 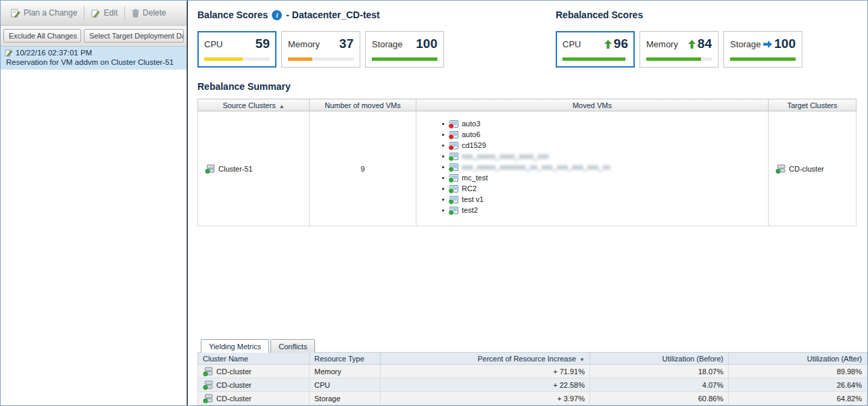 What do you see at coordinates (134, 36) in the screenshot?
I see `select-target-deployment-button: Select Target Deployment Da` at bounding box center [134, 36].